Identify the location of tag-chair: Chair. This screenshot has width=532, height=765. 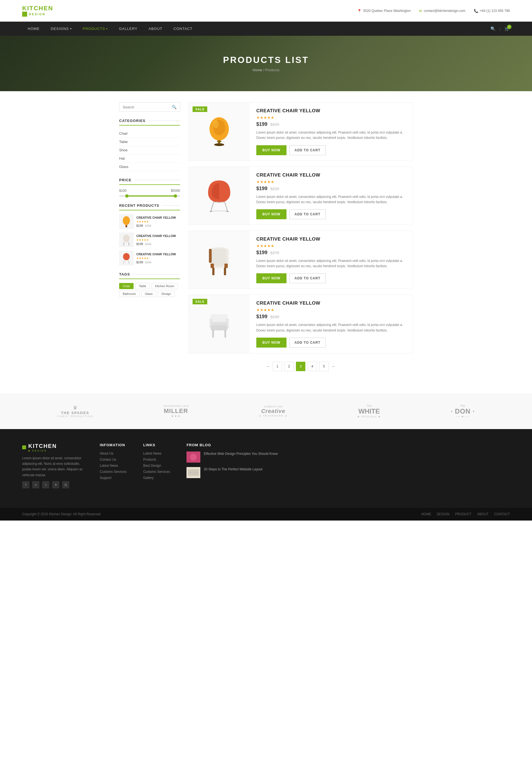
(127, 286).